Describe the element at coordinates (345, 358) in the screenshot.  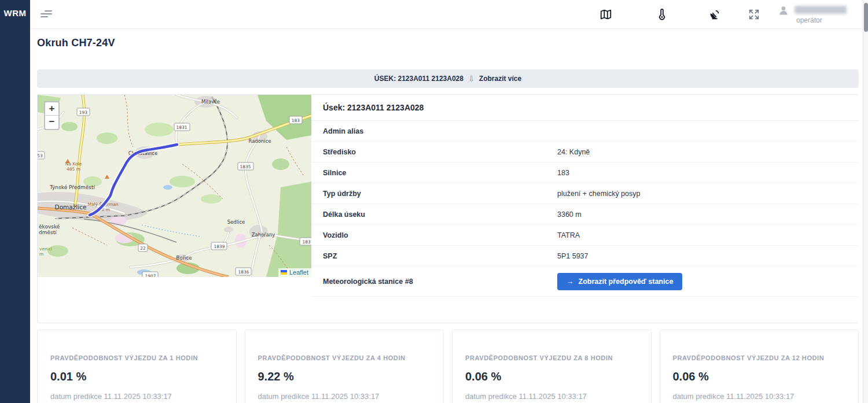
I see `prediction-label: PRAVDĚPODOBNOST VÝJEZDU ZA 4 HODIN` at that location.